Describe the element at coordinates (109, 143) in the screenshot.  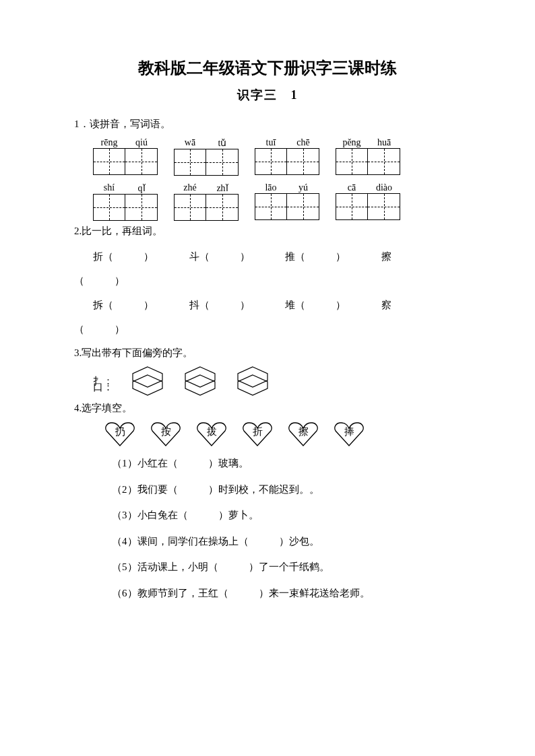
I see `pinyin: rēng` at that location.